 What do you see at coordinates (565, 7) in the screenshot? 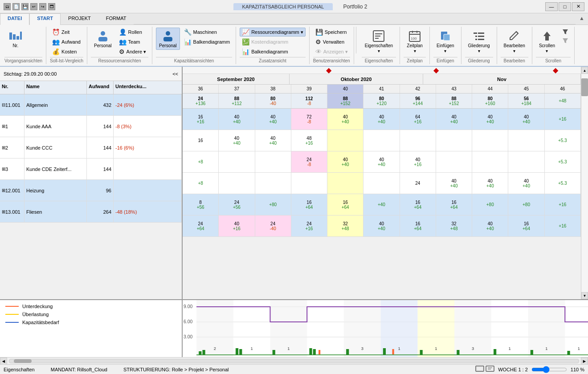
I see `maximize-btn: □` at bounding box center [565, 7].